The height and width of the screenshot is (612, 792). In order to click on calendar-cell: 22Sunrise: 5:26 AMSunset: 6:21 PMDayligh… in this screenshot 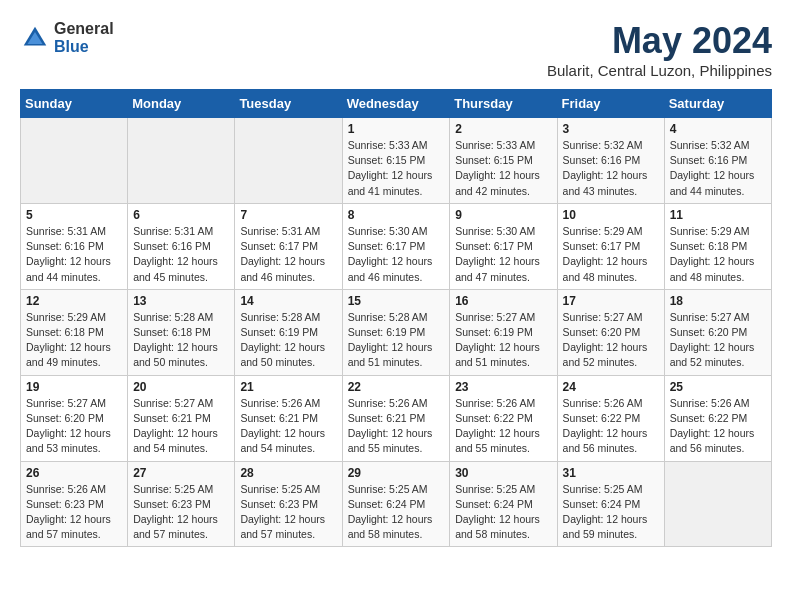, I will do `click(396, 418)`.